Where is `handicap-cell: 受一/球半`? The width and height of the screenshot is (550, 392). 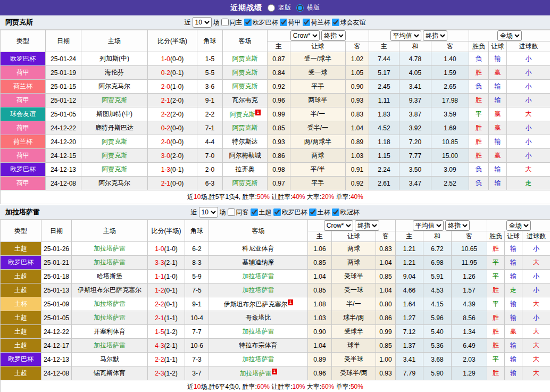 handicap-cell: 受一/球半 is located at coordinates (318, 59).